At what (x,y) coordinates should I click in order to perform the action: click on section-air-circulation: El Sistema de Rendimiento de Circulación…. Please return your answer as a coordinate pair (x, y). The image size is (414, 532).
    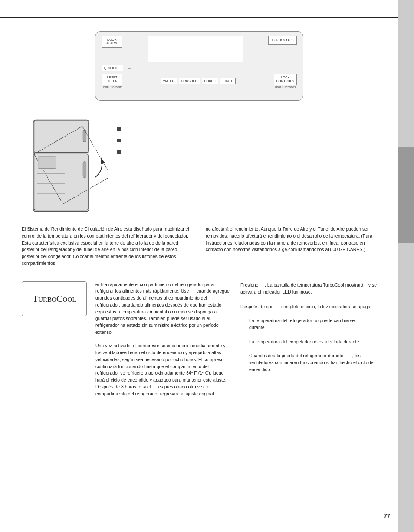
    Looking at the image, I should click on (199, 246).